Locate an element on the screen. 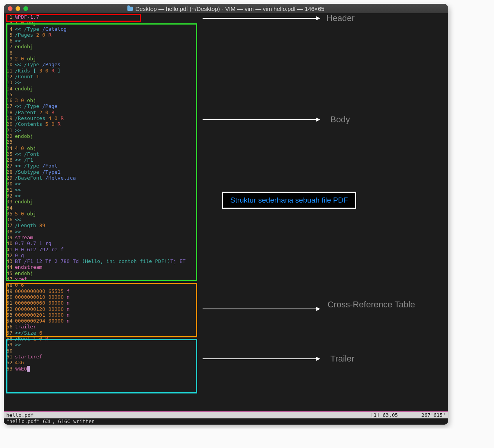 The width and height of the screenshot is (494, 448). label-body: Body is located at coordinates (340, 120).